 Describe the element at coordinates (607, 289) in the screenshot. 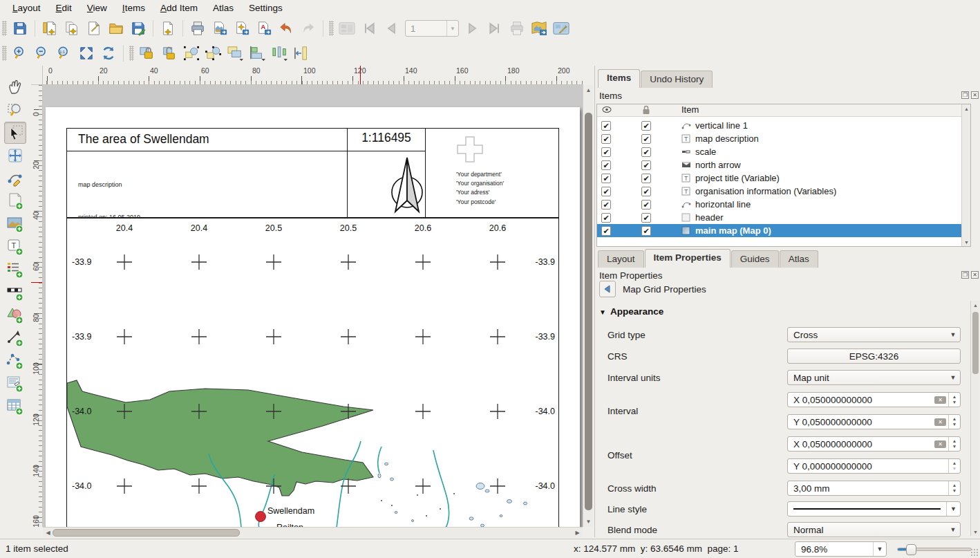

I see `back-button` at that location.